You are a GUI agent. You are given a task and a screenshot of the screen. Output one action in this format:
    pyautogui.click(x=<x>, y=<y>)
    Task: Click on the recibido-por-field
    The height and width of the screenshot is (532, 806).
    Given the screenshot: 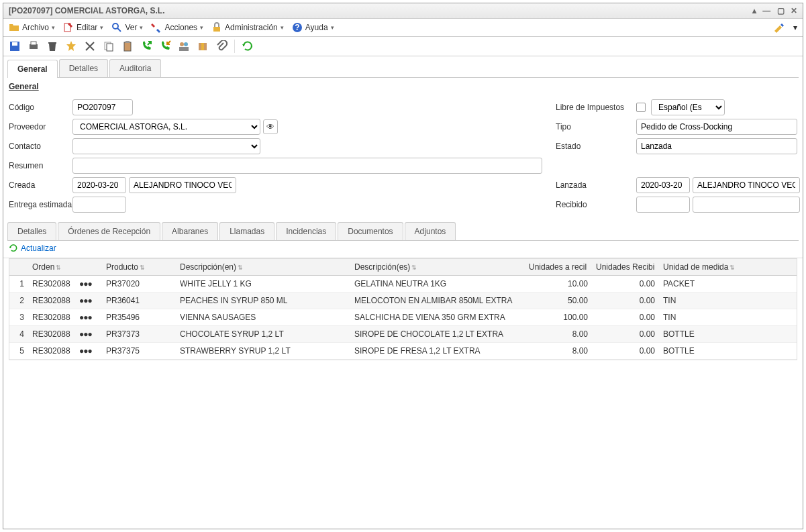 What is the action you would take?
    pyautogui.click(x=746, y=205)
    